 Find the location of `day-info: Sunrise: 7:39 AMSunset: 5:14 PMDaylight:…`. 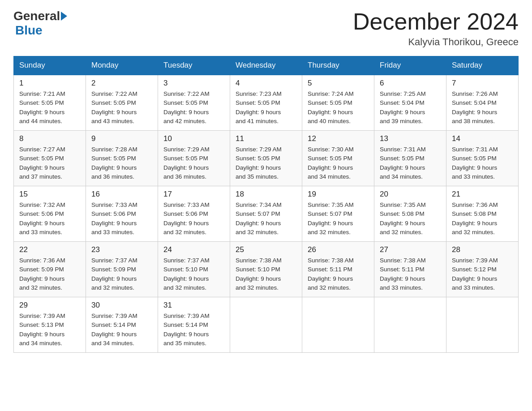

day-info: Sunrise: 7:39 AMSunset: 5:14 PMDaylight:… is located at coordinates (122, 330).